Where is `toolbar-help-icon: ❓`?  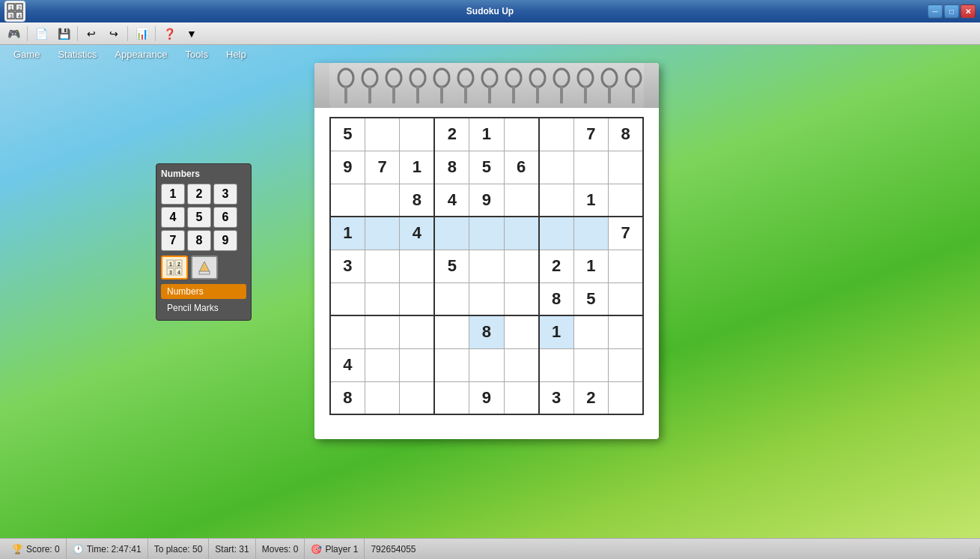 toolbar-help-icon: ❓ is located at coordinates (169, 34).